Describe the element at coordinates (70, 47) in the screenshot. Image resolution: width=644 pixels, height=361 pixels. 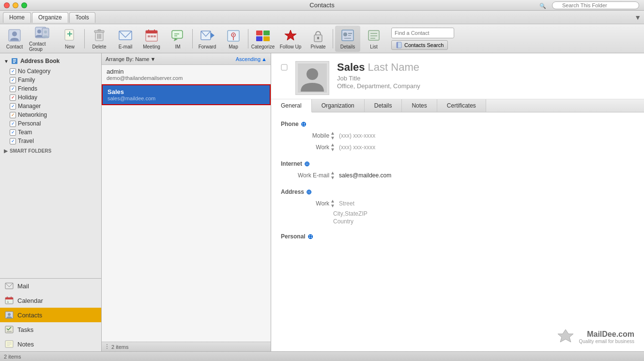
I see `new-label: New` at that location.